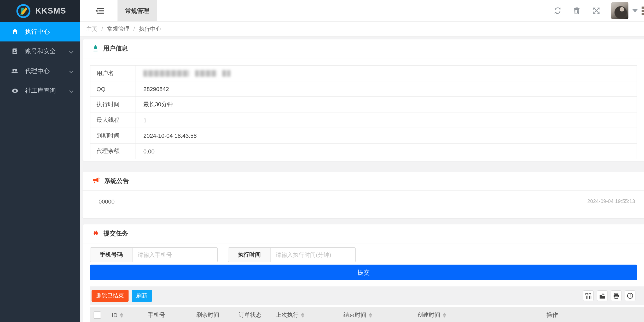 This screenshot has width=644, height=322. Describe the element at coordinates (40, 51) in the screenshot. I see `sidebar-item-account-security: 账号和安全` at that location.